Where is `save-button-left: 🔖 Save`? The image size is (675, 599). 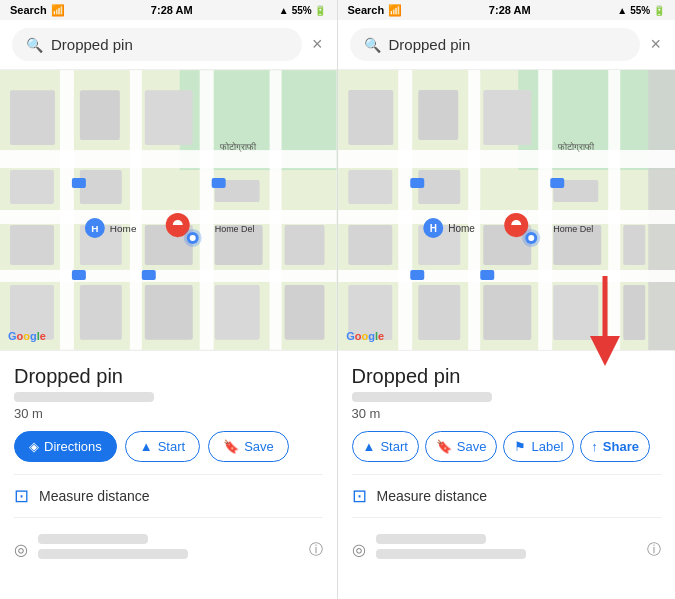 save-button-left: 🔖 Save is located at coordinates (248, 446).